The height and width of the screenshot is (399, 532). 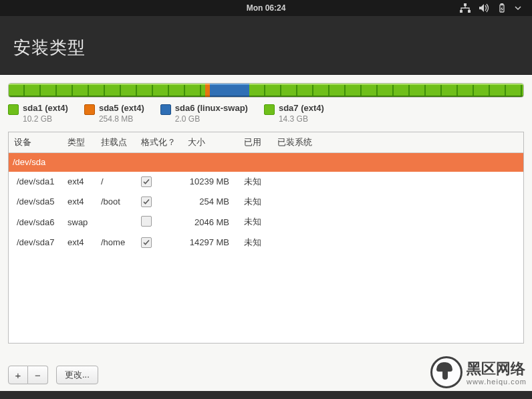 What do you see at coordinates (266, 222) in the screenshot?
I see `table-row: /dev/sda6 swap 2046 MB 未知` at bounding box center [266, 222].